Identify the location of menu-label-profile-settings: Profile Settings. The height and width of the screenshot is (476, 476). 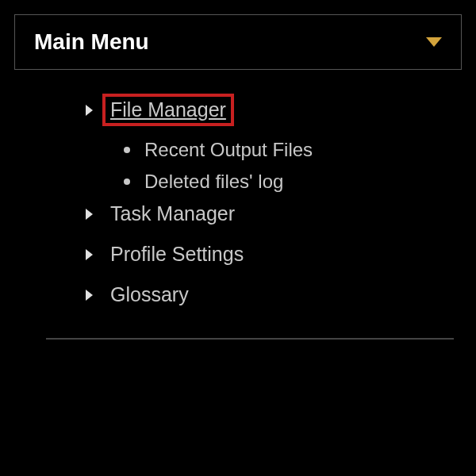
(177, 254).